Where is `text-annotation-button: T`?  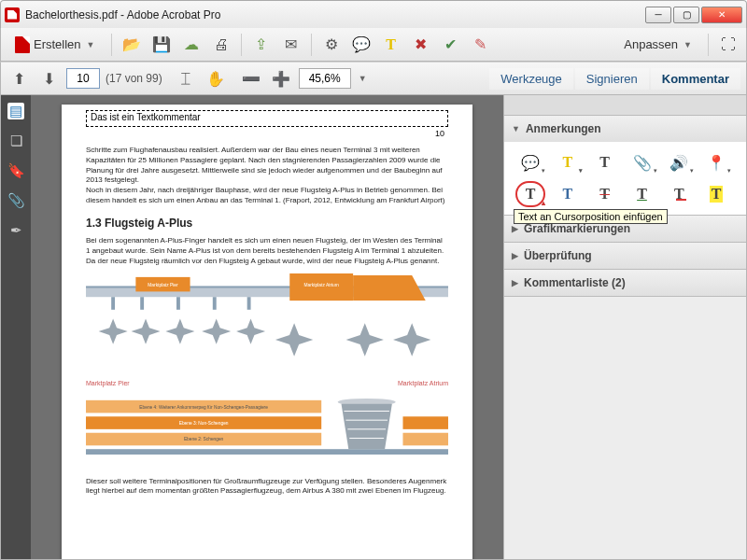 text-annotation-button: T is located at coordinates (391, 45).